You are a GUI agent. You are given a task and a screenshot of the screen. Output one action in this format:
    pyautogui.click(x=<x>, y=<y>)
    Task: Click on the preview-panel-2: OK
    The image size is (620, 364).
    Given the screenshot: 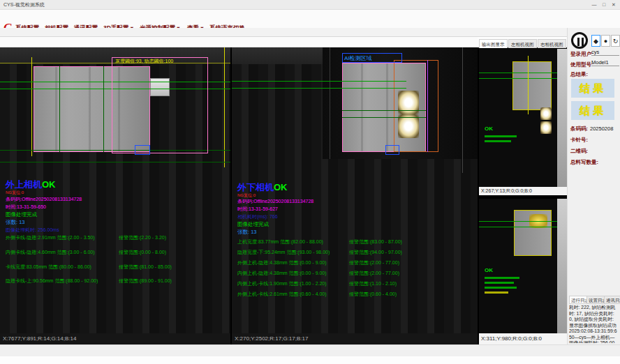 What is the action you would take?
    pyautogui.click(x=523, y=266)
    